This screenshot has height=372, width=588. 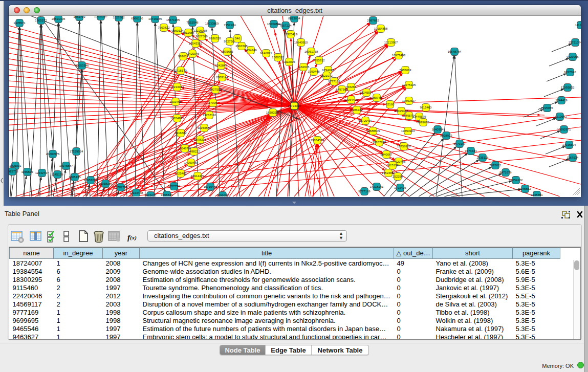 What do you see at coordinates (400, 188) in the screenshot?
I see `svg-text: 1733426` at bounding box center [400, 188].